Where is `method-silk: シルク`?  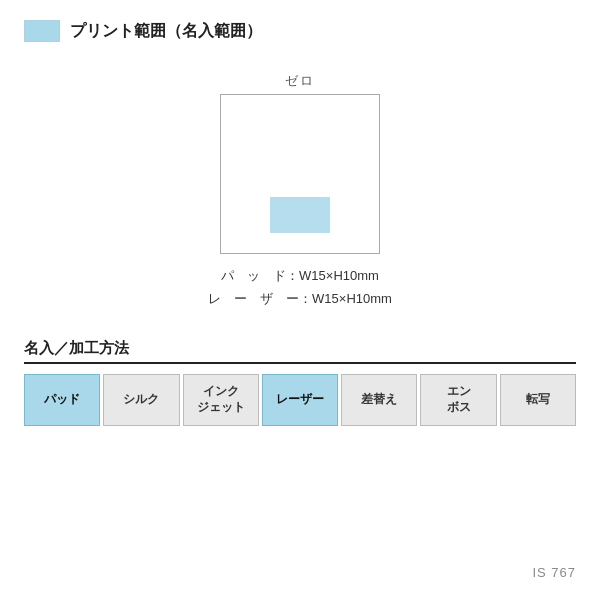
method-silk: シルク is located at coordinates (141, 400).